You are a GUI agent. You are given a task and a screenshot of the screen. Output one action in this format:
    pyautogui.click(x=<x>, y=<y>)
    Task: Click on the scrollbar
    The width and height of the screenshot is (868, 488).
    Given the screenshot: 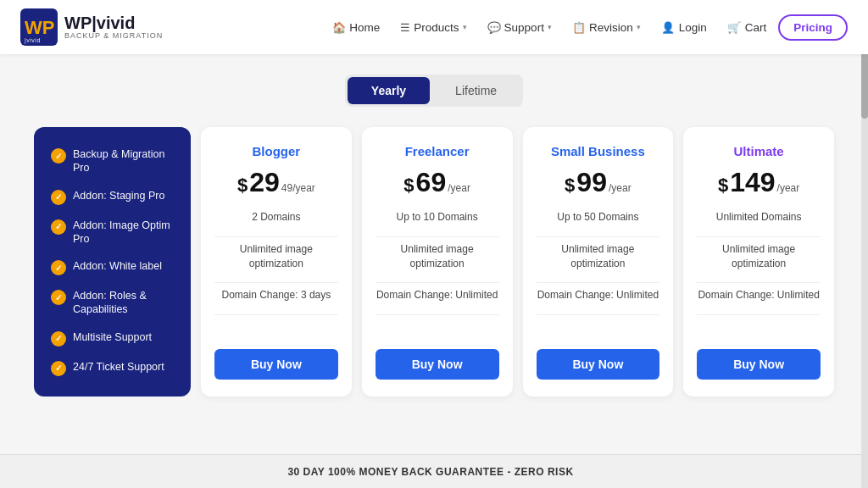 What is the action you would take?
    pyautogui.click(x=865, y=244)
    